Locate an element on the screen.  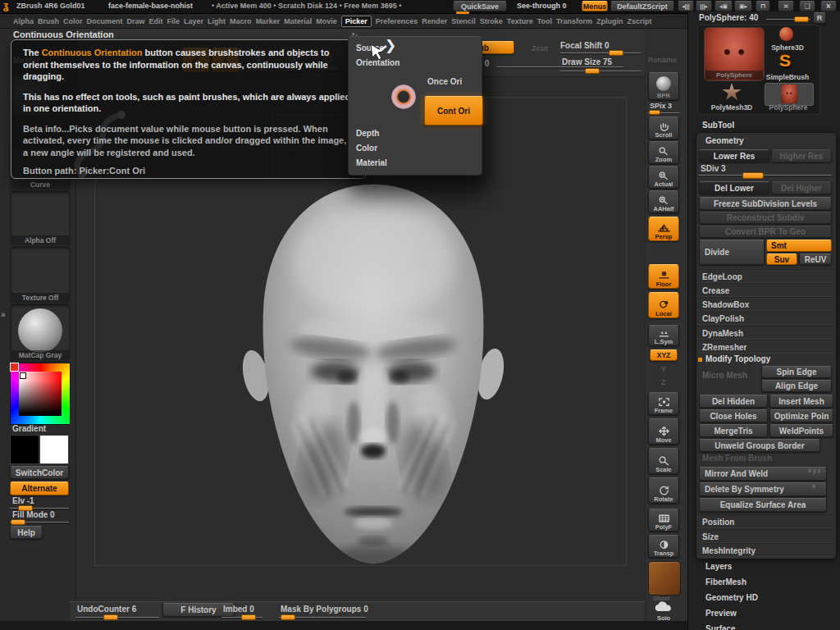
zcut-button: Zcut is located at coordinates (540, 48).